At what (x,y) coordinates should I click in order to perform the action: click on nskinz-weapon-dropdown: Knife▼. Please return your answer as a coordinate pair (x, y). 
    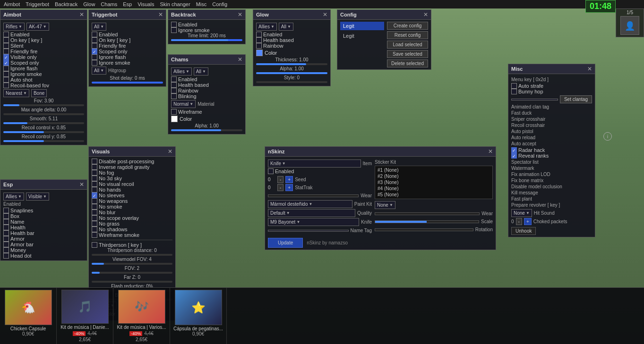
    Looking at the image, I should click on (315, 163).